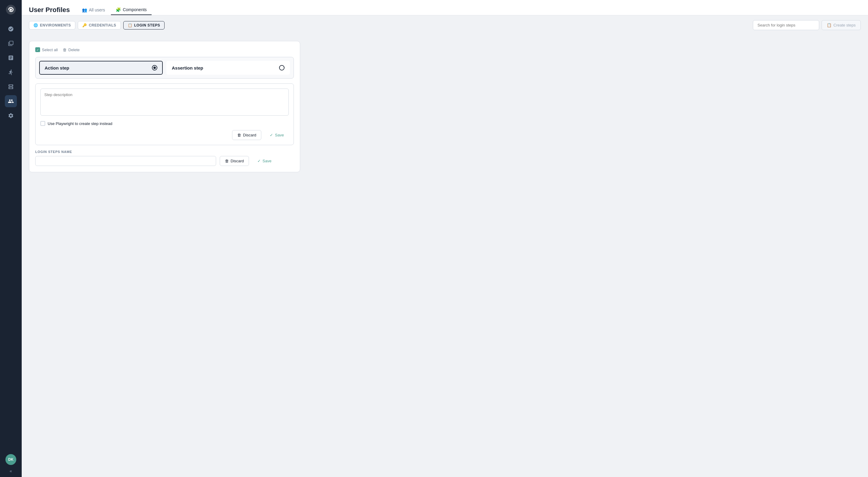 The width and height of the screenshot is (868, 477). Describe the element at coordinates (249, 135) in the screenshot. I see `step-discard-label: Discard` at that location.